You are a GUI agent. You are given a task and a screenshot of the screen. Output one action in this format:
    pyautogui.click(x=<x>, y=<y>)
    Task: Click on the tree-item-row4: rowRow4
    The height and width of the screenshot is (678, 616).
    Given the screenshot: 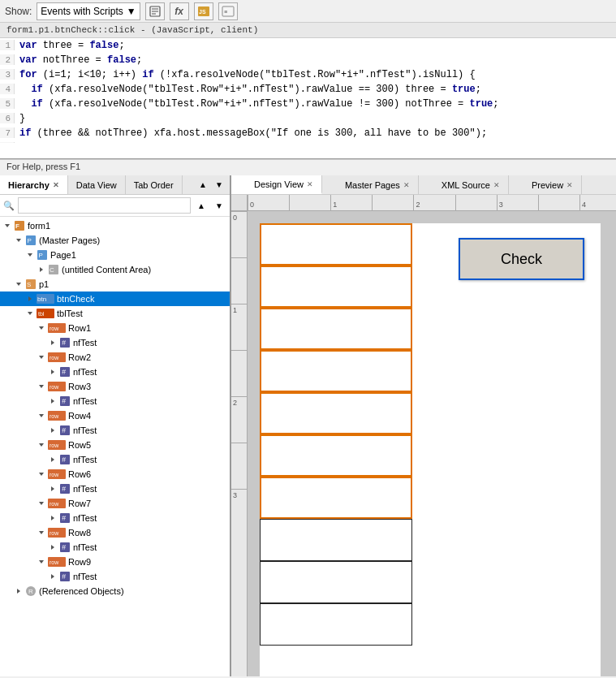 What is the action you would take?
    pyautogui.click(x=115, y=416)
    